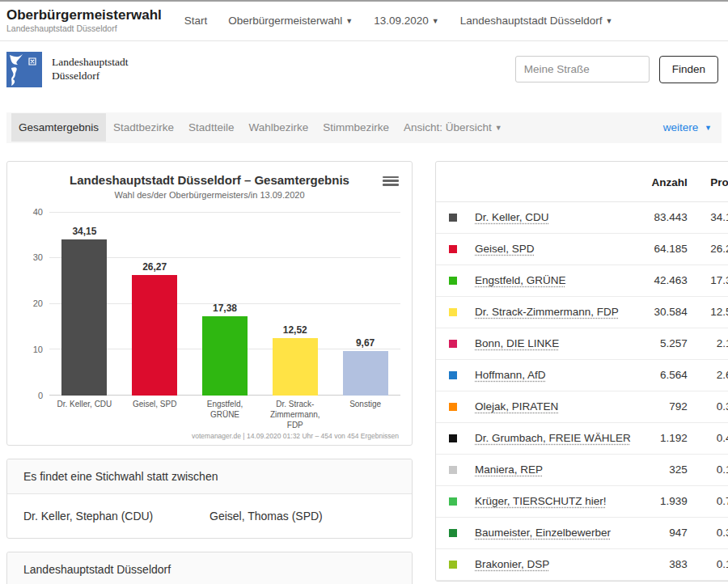 Image resolution: width=728 pixels, height=584 pixels. Describe the element at coordinates (84, 231) in the screenshot. I see `bar-value-label: 34,15` at that location.